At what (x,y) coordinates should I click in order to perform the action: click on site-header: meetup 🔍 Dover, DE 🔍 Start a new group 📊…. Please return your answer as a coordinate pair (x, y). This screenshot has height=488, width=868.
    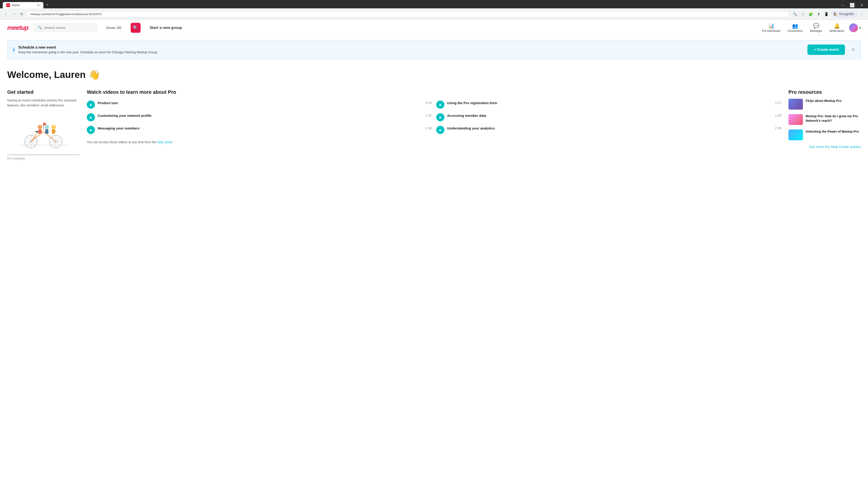
    Looking at the image, I should click on (434, 28).